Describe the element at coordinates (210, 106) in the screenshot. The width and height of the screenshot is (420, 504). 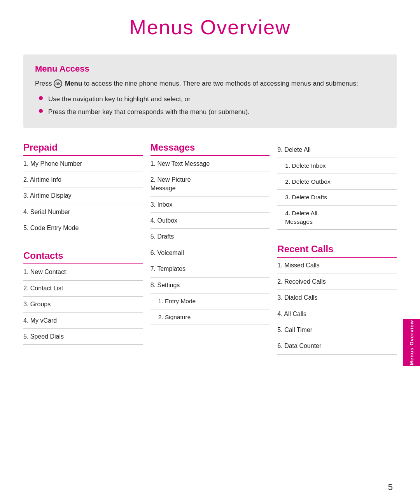
I see `bullet-list: Use the navigation key to highlight and …` at that location.